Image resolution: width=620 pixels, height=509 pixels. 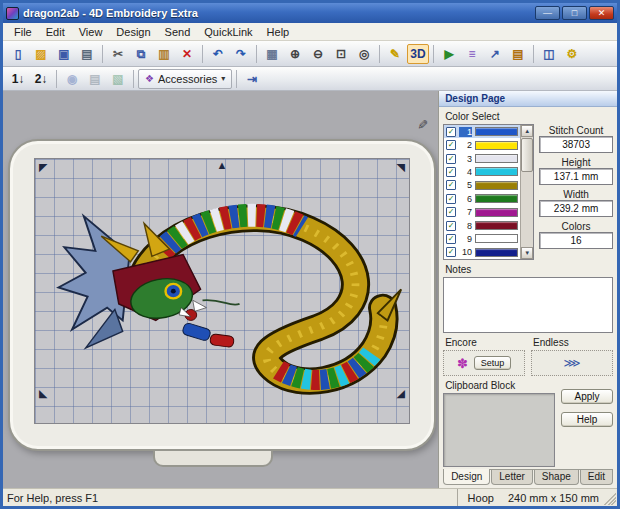 I want to click on design-player-icon: ▶, so click(x=449, y=54).